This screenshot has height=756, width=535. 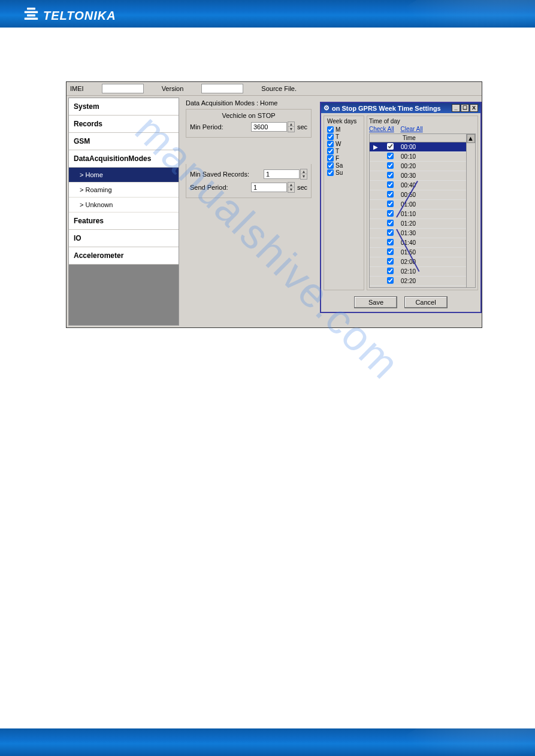 What do you see at coordinates (422, 262) in the screenshot?
I see `time-row: 02:00` at bounding box center [422, 262].